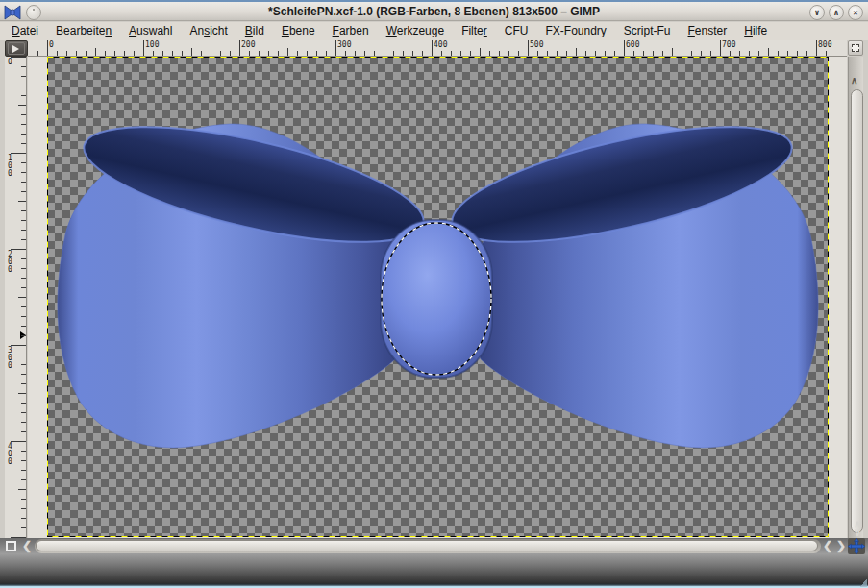 The height and width of the screenshot is (588, 868). What do you see at coordinates (16, 48) in the screenshot?
I see `image-menu-button` at bounding box center [16, 48].